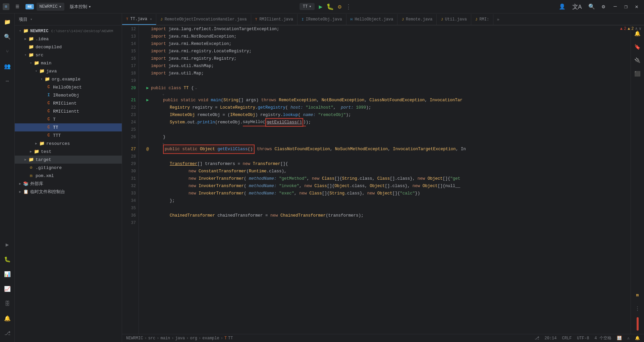 The width and height of the screenshot is (644, 342). I want to click on git-tool-icon: ⎇, so click(7, 333).